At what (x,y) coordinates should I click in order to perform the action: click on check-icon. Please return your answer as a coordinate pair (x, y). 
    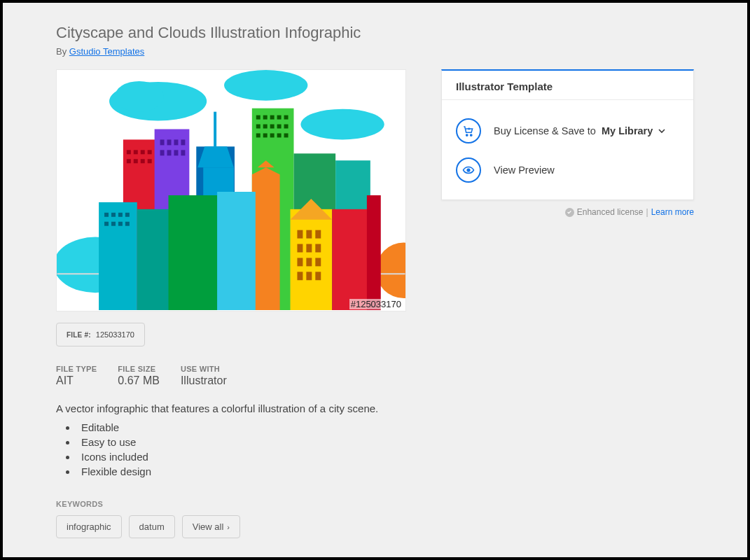
    Looking at the image, I should click on (570, 213).